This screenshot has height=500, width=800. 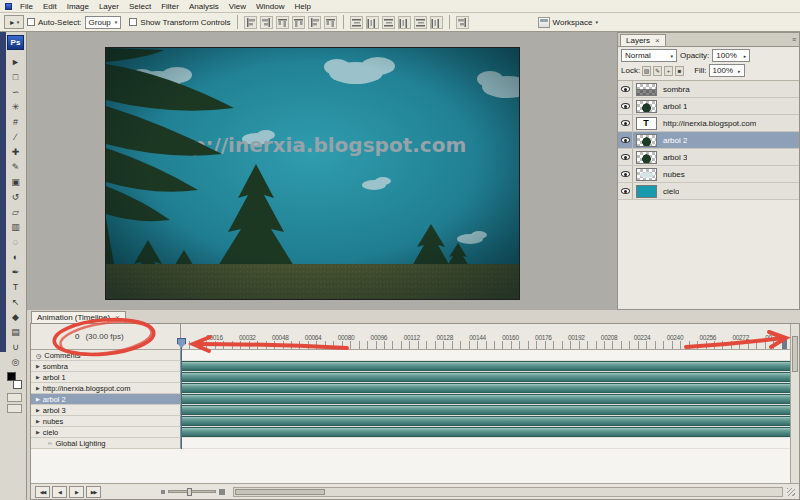 What do you see at coordinates (462, 22) in the screenshot?
I see `auto-align-layers-icon` at bounding box center [462, 22].